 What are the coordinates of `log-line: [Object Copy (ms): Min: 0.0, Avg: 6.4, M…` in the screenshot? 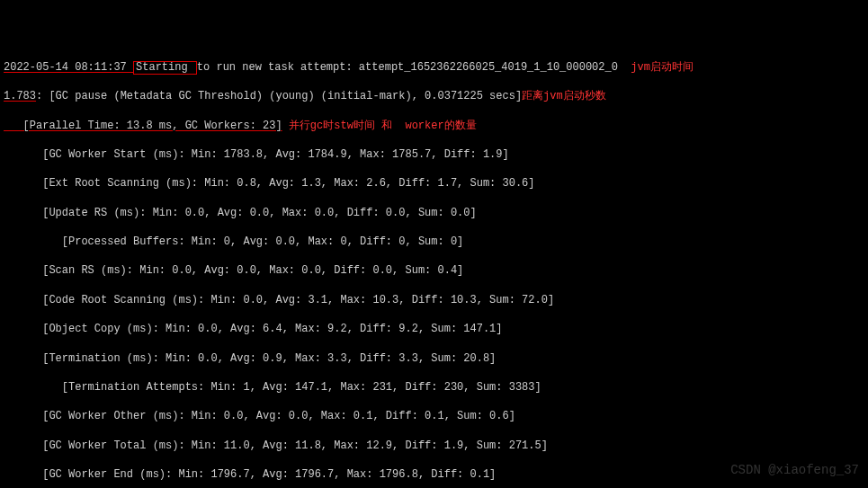 It's located at (434, 329).